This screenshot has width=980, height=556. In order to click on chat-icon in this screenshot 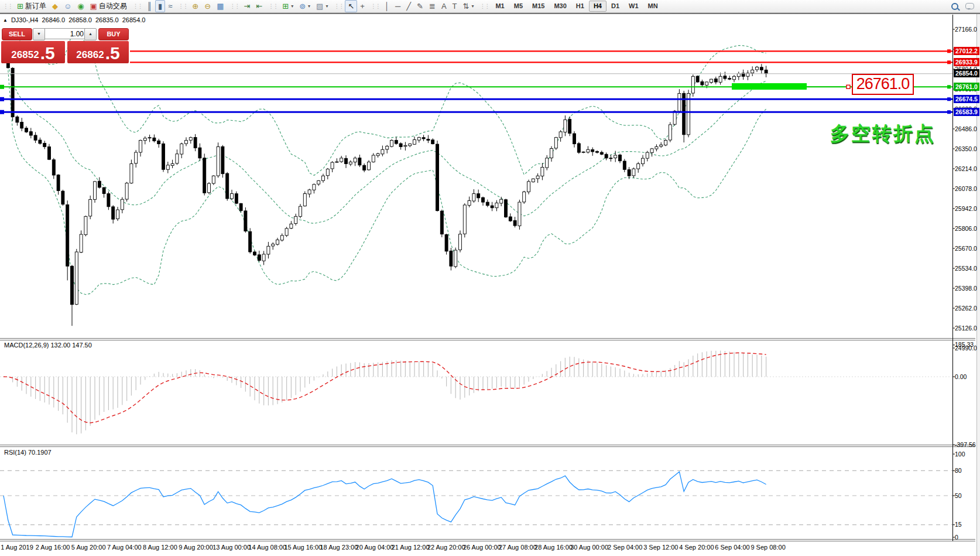, I will do `click(969, 6)`.